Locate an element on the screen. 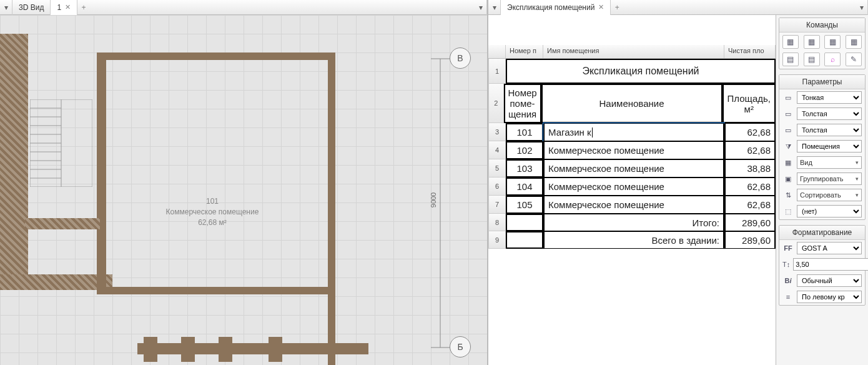 Image resolution: width=868 pixels, height=365 pixels. cell-number: 105 is located at coordinates (525, 205).